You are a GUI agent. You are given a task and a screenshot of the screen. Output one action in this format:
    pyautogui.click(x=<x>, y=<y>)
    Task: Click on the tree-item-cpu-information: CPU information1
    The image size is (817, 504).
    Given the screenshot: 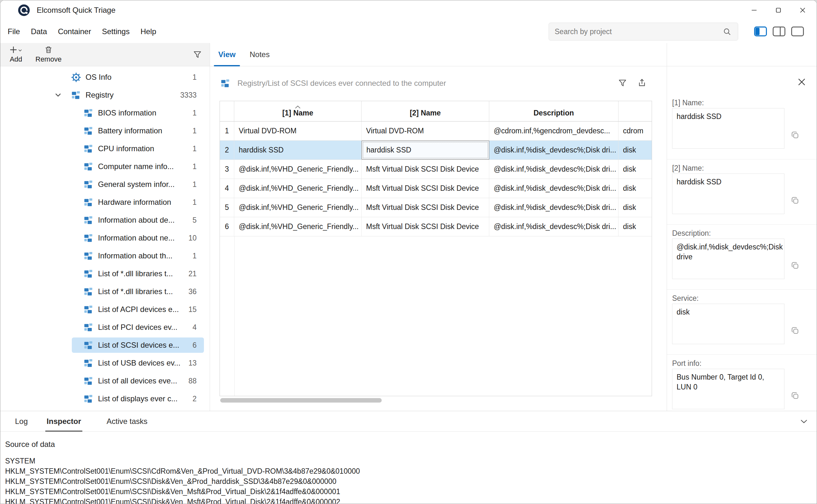 What is the action you would take?
    pyautogui.click(x=105, y=149)
    